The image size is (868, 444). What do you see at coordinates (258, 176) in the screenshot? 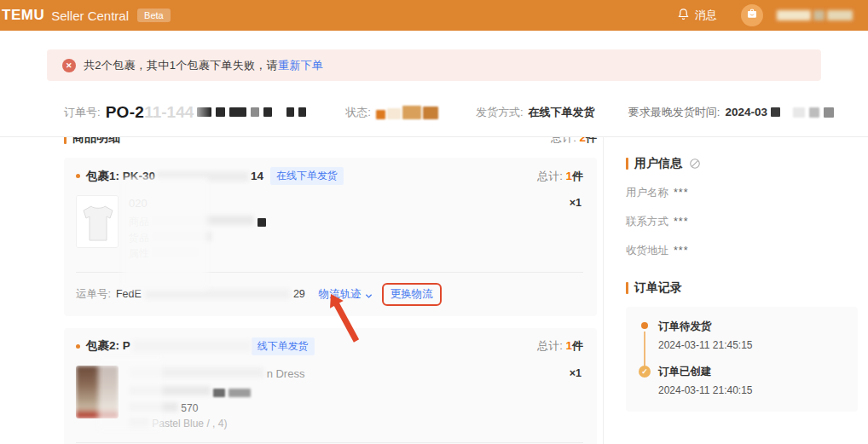
I see `package-1-name-suffix: 14` at bounding box center [258, 176].